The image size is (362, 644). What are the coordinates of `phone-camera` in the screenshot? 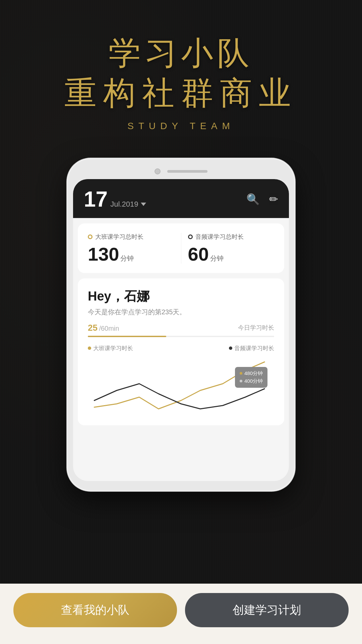 It's located at (158, 171).